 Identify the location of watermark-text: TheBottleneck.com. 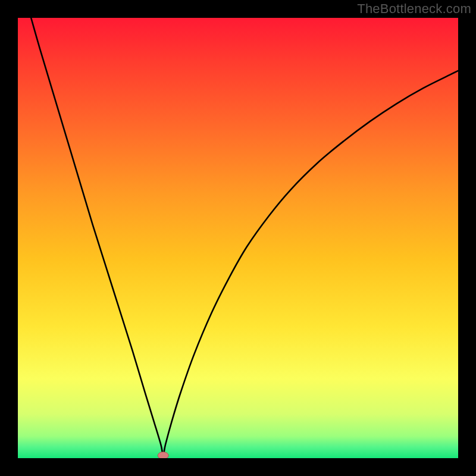
(414, 9).